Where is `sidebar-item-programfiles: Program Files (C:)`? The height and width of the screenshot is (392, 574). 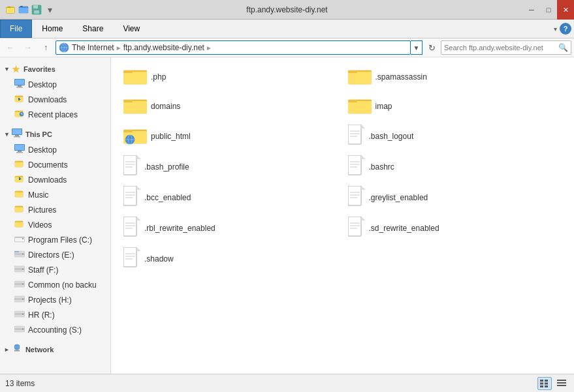
sidebar-item-programfiles: Program Files (C:) is located at coordinates (55, 240).